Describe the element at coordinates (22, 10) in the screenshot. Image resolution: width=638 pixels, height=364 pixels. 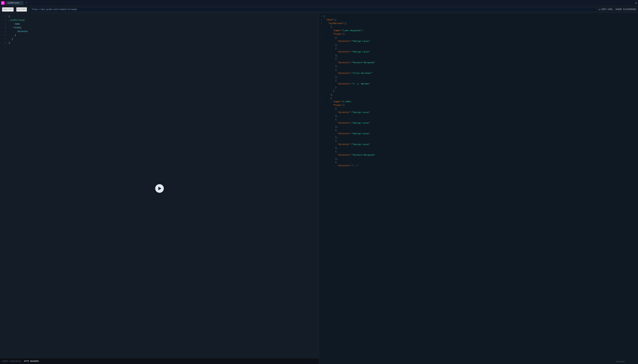
I see `history-button: HISTORY` at that location.